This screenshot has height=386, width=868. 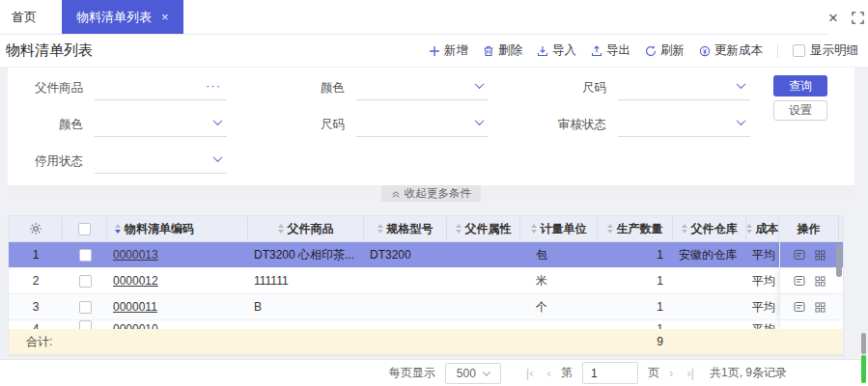 What do you see at coordinates (135, 255) in the screenshot?
I see `bom-code-link: 0000013` at bounding box center [135, 255].